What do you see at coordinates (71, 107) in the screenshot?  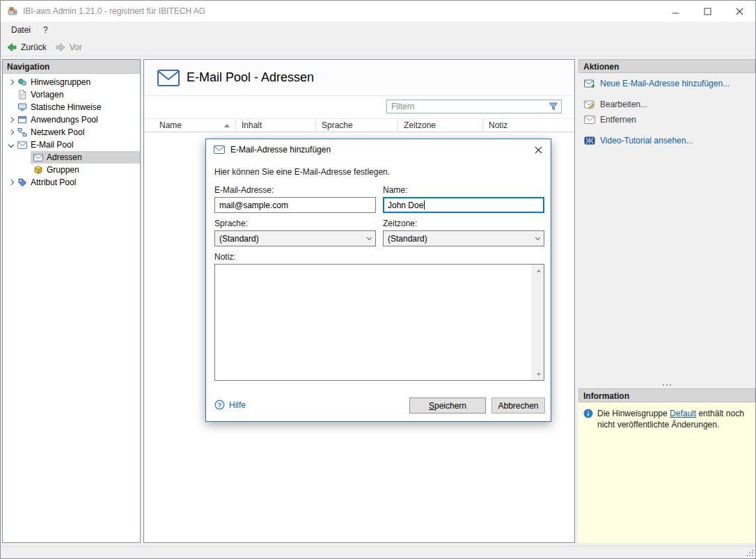 I see `nav-item-statische-hinweise: Statische Hinweise` at bounding box center [71, 107].